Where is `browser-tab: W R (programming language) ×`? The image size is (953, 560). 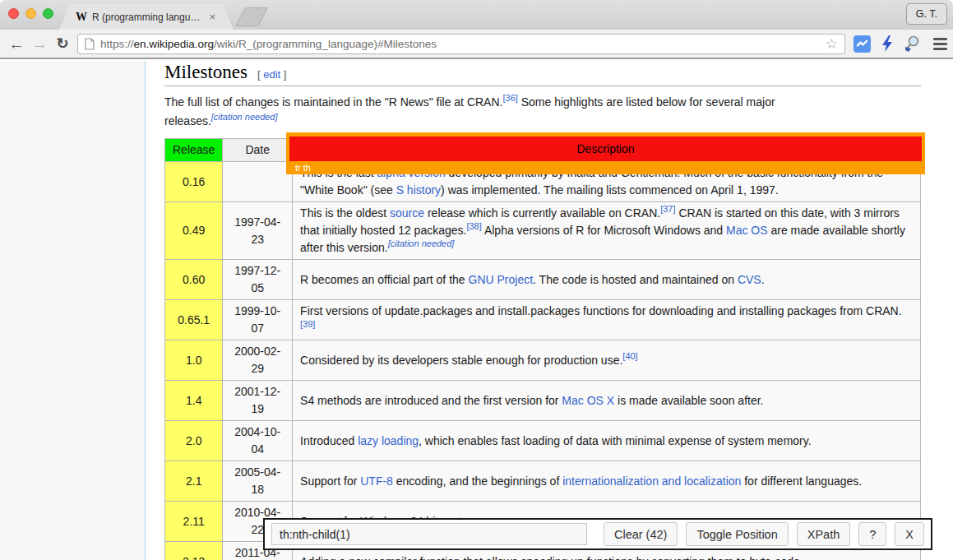 browser-tab: W R (programming language) × is located at coordinates (146, 16).